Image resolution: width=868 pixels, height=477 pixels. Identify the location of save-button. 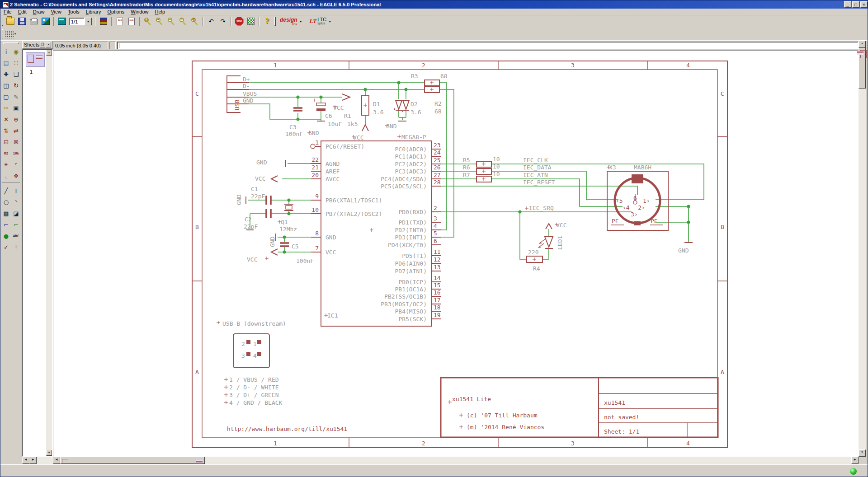
(22, 21).